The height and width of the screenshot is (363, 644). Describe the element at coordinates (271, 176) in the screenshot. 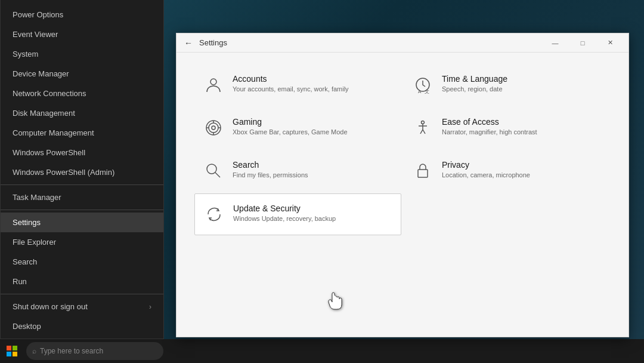

I see `search-desc: Find my files, permissions` at that location.